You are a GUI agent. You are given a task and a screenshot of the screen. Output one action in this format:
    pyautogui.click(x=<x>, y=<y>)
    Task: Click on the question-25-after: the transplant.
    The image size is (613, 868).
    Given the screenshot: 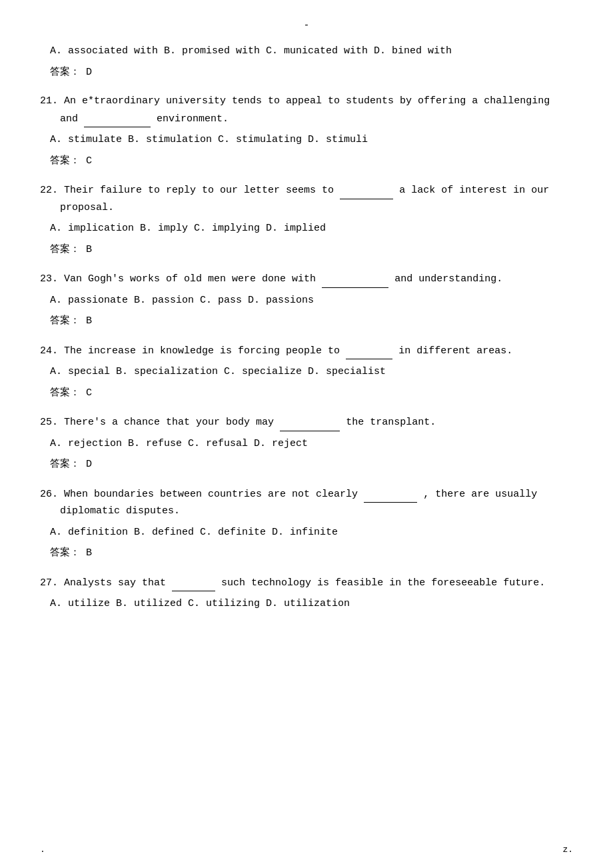 What is the action you would take?
    pyautogui.click(x=390, y=423)
    